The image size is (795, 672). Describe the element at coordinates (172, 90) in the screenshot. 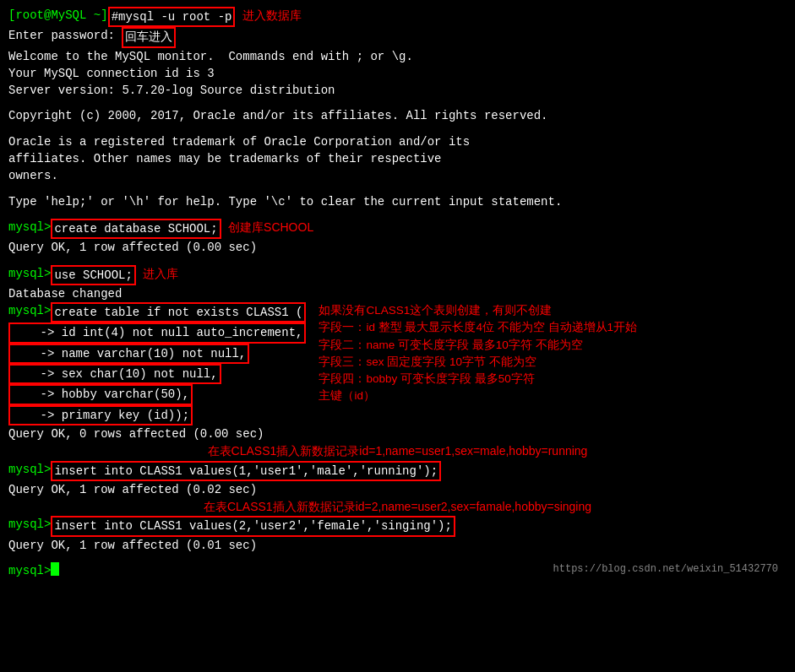

I see `server-version-text: Server version: 5.7.20-log Source distri…` at that location.